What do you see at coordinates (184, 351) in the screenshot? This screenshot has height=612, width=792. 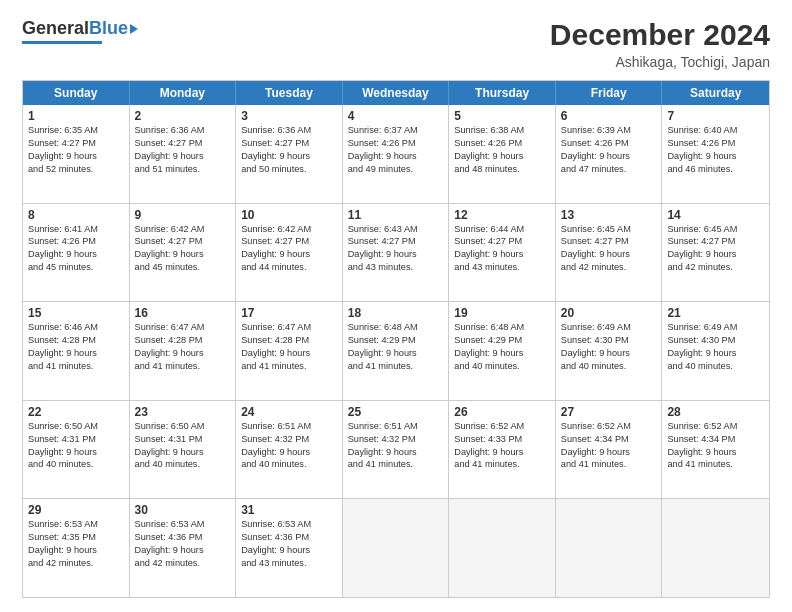 I see `calendar-cell: 16Sunrise: 6:47 AM Sunset: 4:28 PM Dayli…` at bounding box center [184, 351].